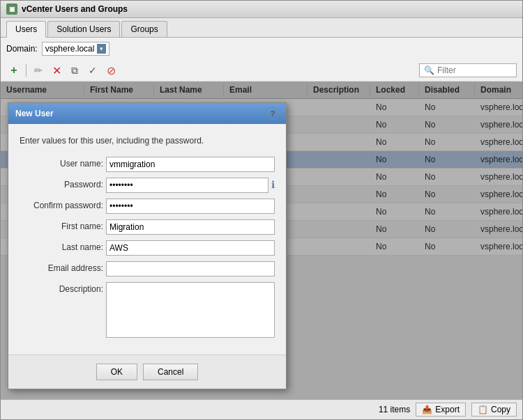 This screenshot has width=523, height=420. Describe the element at coordinates (494, 410) in the screenshot. I see `copy-all-button: 📋 Copy` at that location.